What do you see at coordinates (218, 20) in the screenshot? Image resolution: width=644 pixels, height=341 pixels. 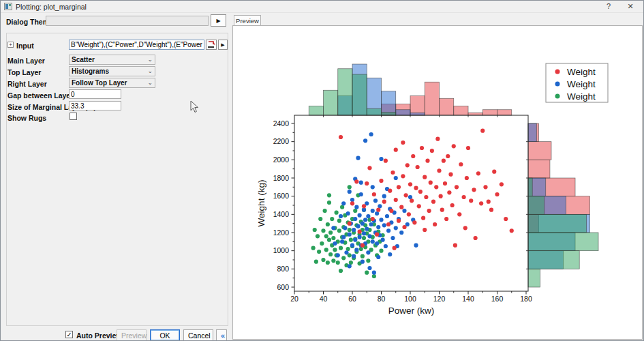 I see `dialog-theme-flyout-button: ▶` at bounding box center [218, 20].